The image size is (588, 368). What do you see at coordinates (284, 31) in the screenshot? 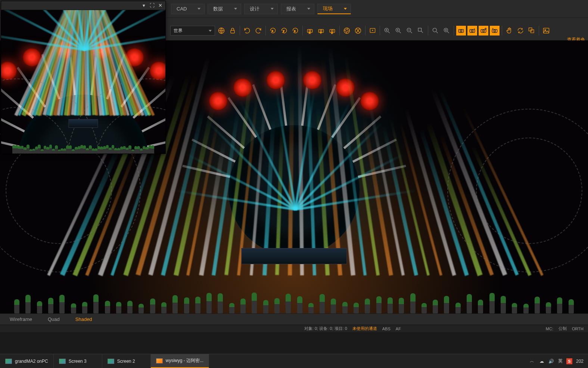
I see `svg-text: y` at bounding box center [284, 31].